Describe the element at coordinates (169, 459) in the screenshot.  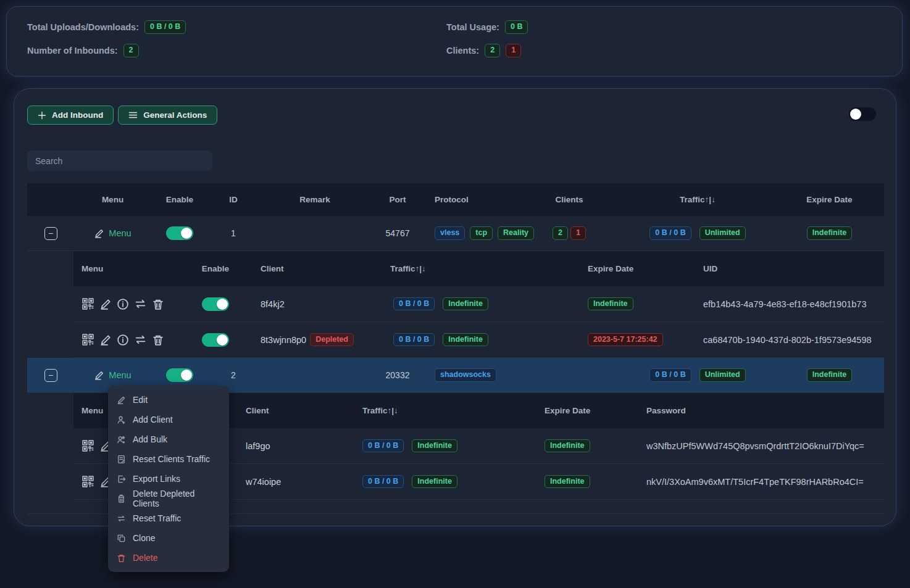
I see `menu-item-reset-clients-traffic: Reset Clients Traffic` at that location.